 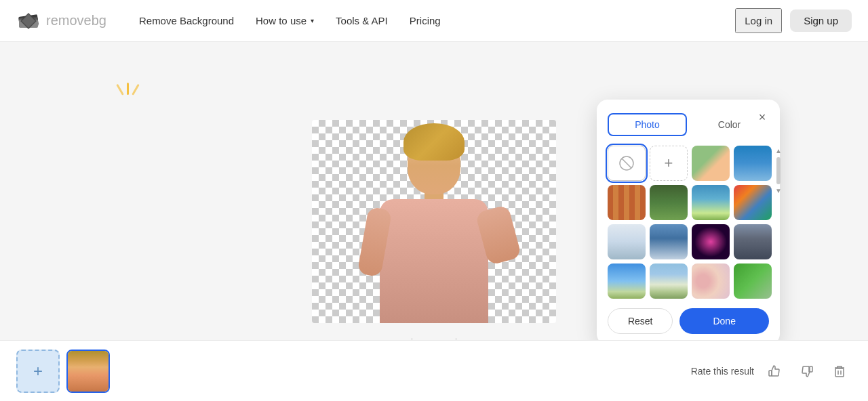 What do you see at coordinates (690, 222) in the screenshot?
I see `background-grid: +` at bounding box center [690, 222].